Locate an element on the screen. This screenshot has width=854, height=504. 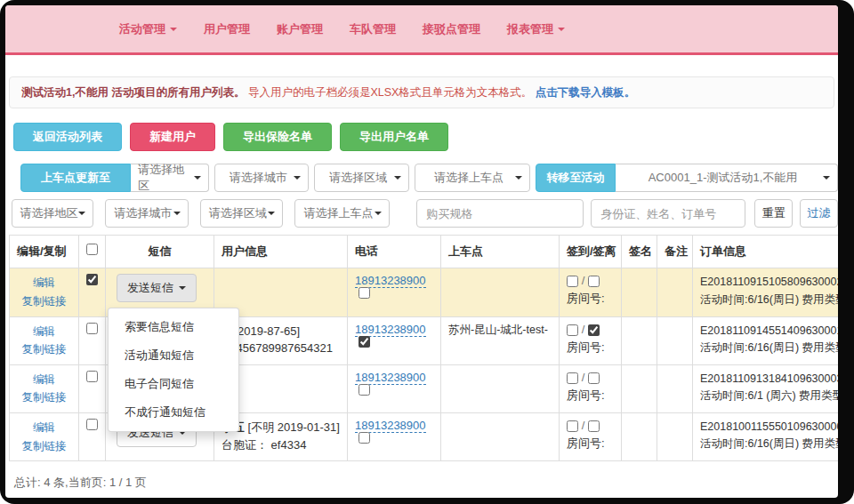
filter-row-pickup-update: 上车点更新至 请选择地区 请选择城市 请选择区域 请选择上车点 转移至活动 AC… is located at coordinates (429, 178).